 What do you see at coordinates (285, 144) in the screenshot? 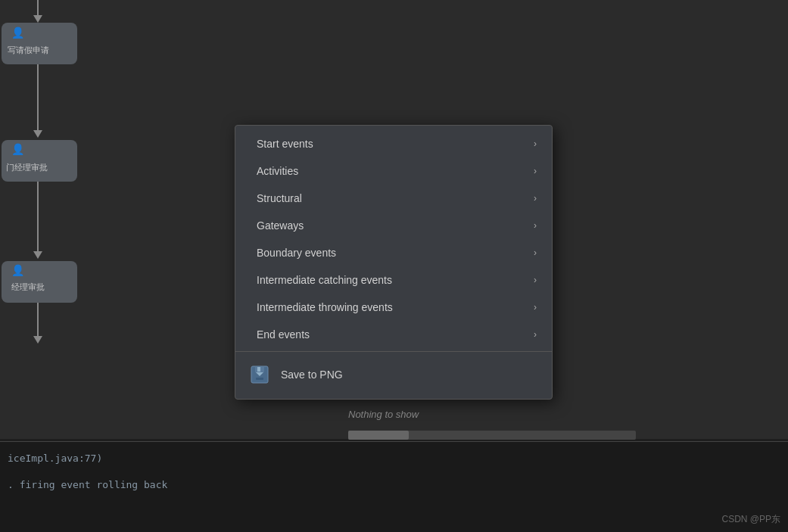
I see `menu-label-start-events: Start events` at bounding box center [285, 144].